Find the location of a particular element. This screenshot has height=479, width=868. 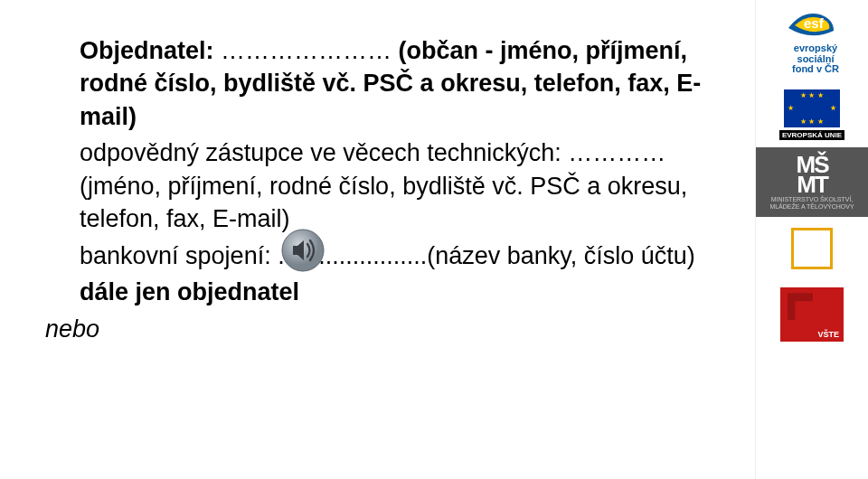

logo-msmt: MŠMT MINISTERSTVO ŠKOLSTVÍ, MLÁDEŽE A TĚ… is located at coordinates (812, 183).